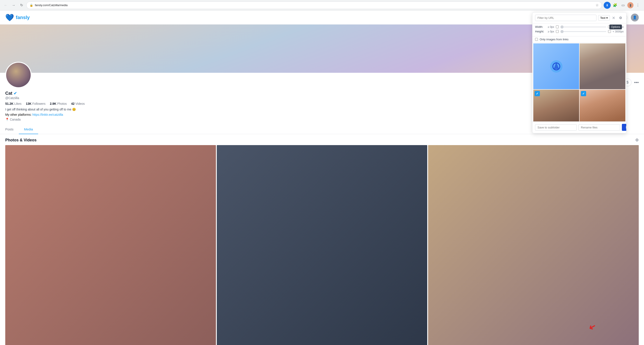 The height and width of the screenshot is (345, 644). Describe the element at coordinates (603, 18) in the screenshot. I see `type-select-label: Text` at that location.